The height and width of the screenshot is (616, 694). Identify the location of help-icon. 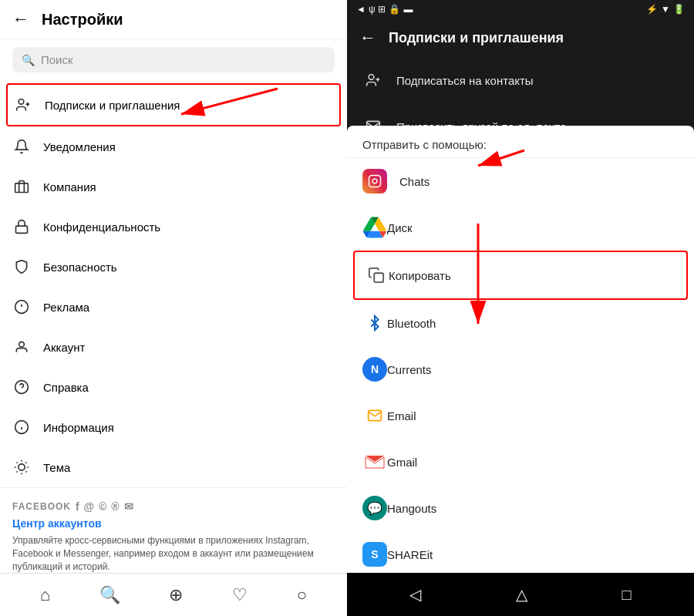
(22, 387).